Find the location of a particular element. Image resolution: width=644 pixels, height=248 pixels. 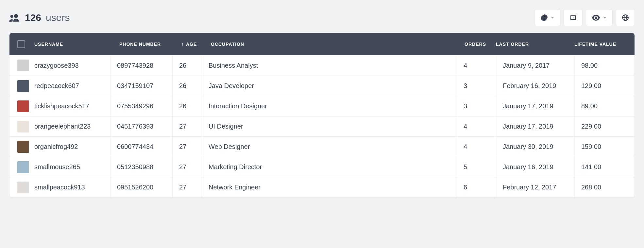

export-button is located at coordinates (573, 18).